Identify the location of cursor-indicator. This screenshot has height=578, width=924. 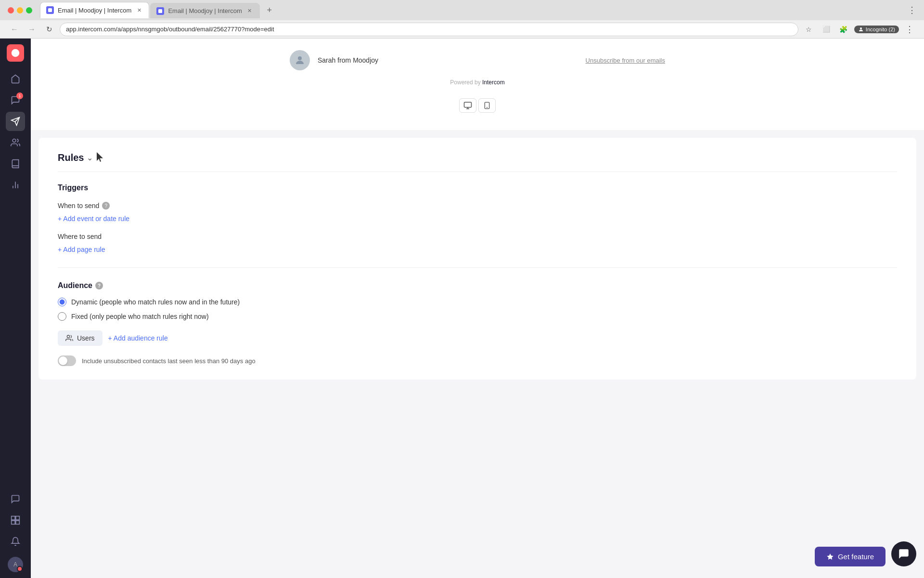
(101, 158).